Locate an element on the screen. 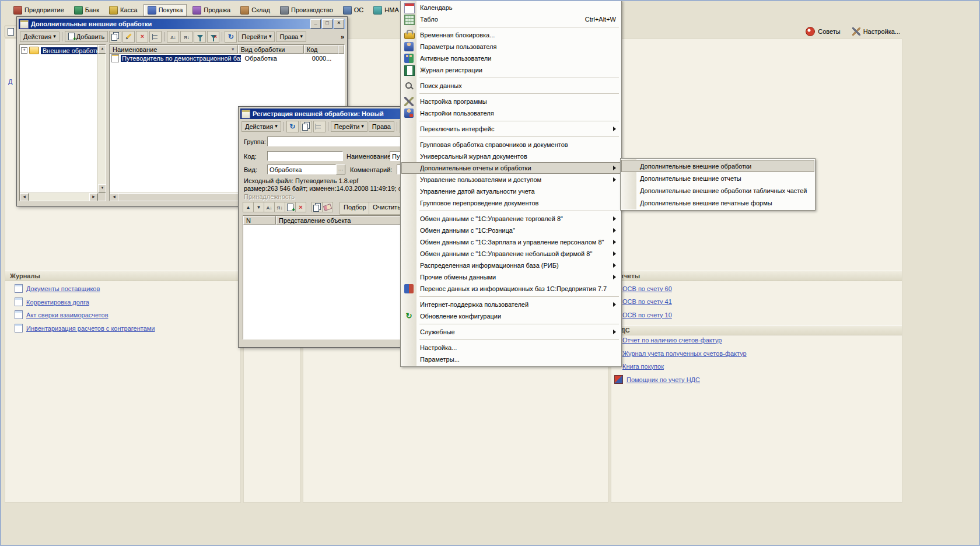  toolbar-overflow-icon: » is located at coordinates (342, 37).